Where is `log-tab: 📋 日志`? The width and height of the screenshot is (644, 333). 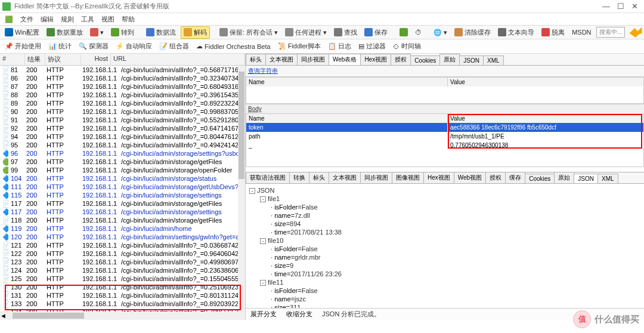 log-tab: 📋 日志 is located at coordinates (340, 47).